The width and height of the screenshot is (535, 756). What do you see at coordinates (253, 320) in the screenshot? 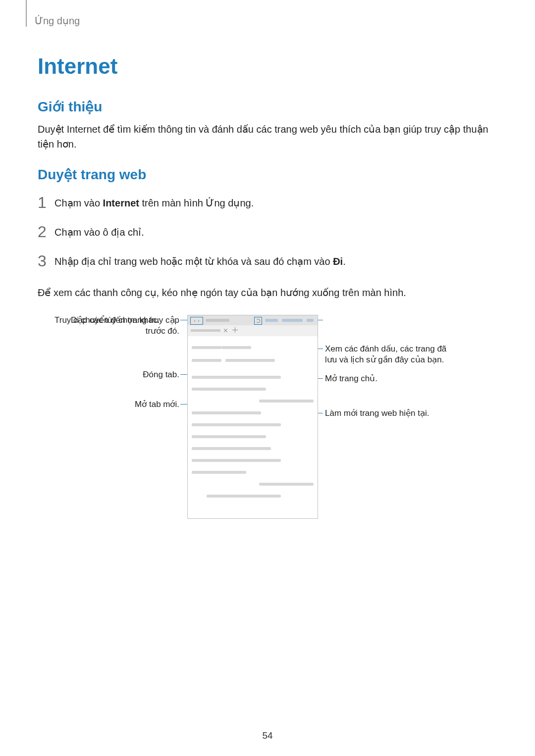
I see `browser-toolbar: ‹ ›` at bounding box center [253, 320].